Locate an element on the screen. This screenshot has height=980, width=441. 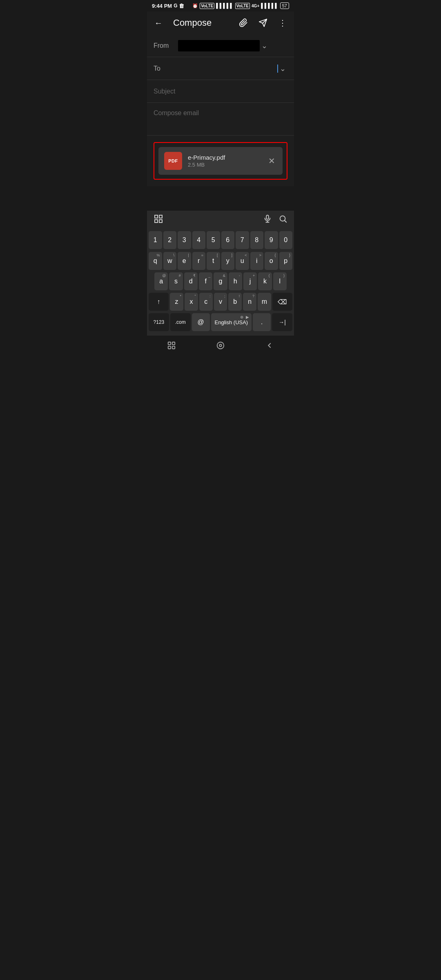
keyboard-grid-icon is located at coordinates (158, 220).